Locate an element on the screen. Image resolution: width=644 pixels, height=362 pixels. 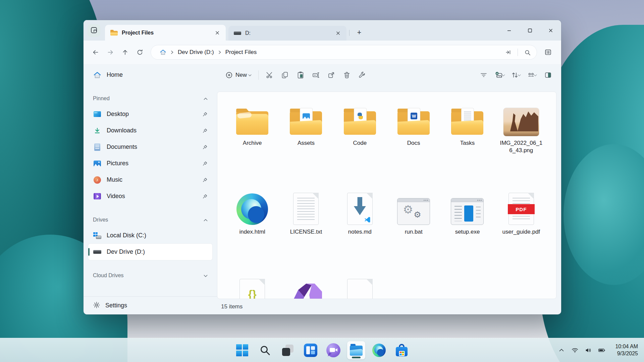
sidebar-item-desktop: Desktop is located at coordinates (150, 114).